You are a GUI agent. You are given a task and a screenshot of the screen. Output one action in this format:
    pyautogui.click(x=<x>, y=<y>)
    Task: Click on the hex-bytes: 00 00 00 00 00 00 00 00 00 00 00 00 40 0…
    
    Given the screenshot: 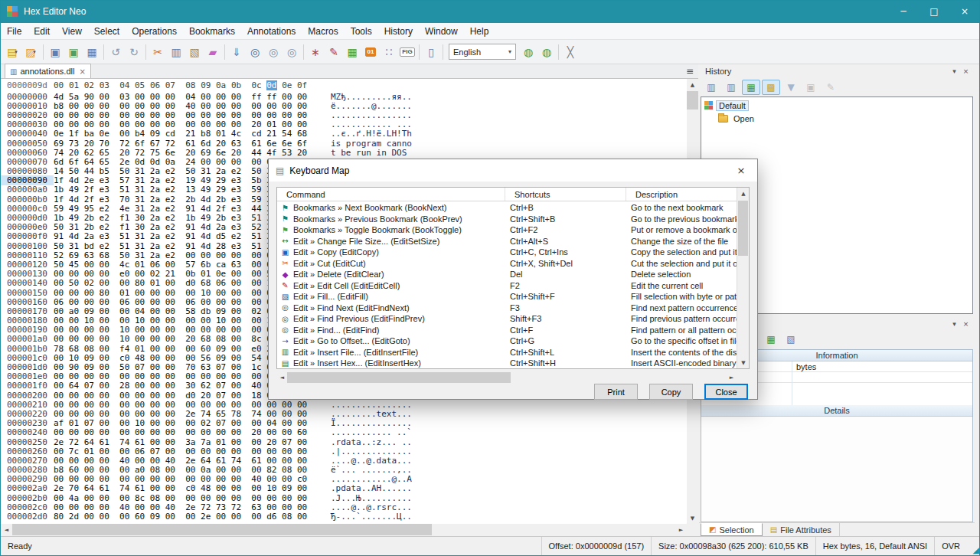 What is the action you would take?
    pyautogui.click(x=181, y=479)
    